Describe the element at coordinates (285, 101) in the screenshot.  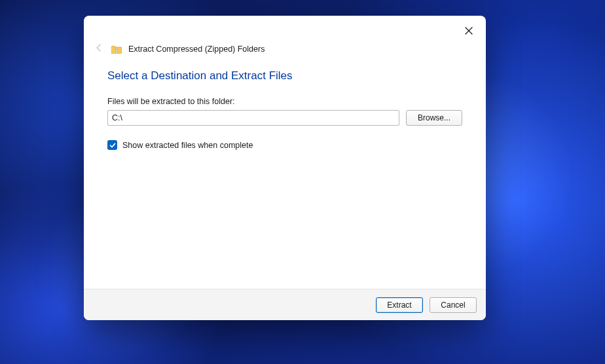
I see `path-label: Files will be extracted to this folder:` at that location.